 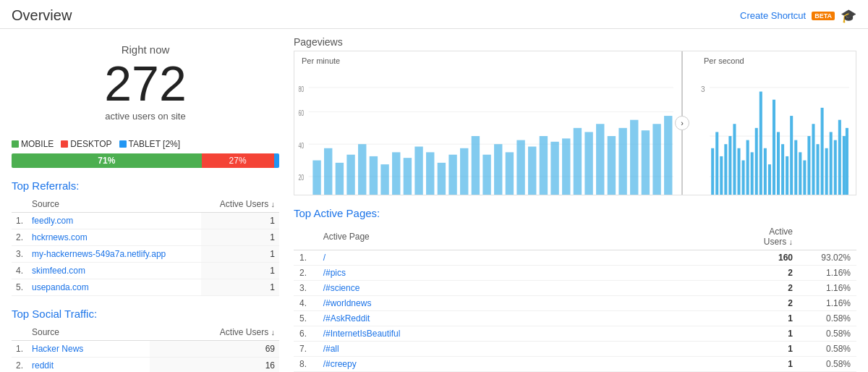 I want to click on row-source: usepanda.com, so click(x=114, y=288).